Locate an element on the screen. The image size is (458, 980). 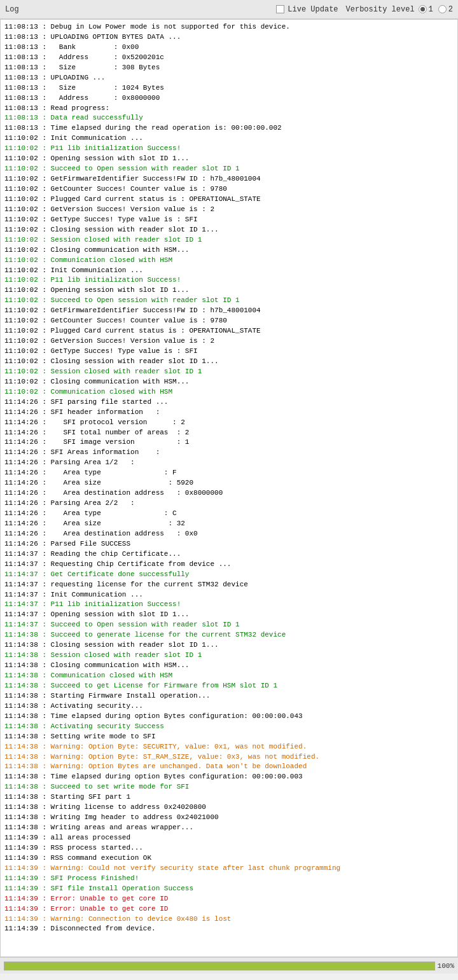
log-line: 11:14:26 : Parsed File SUCCESS is located at coordinates (226, 544).